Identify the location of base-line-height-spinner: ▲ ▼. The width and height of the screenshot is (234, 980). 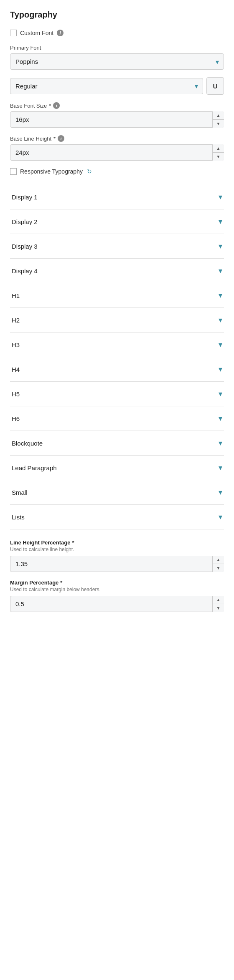
(117, 153).